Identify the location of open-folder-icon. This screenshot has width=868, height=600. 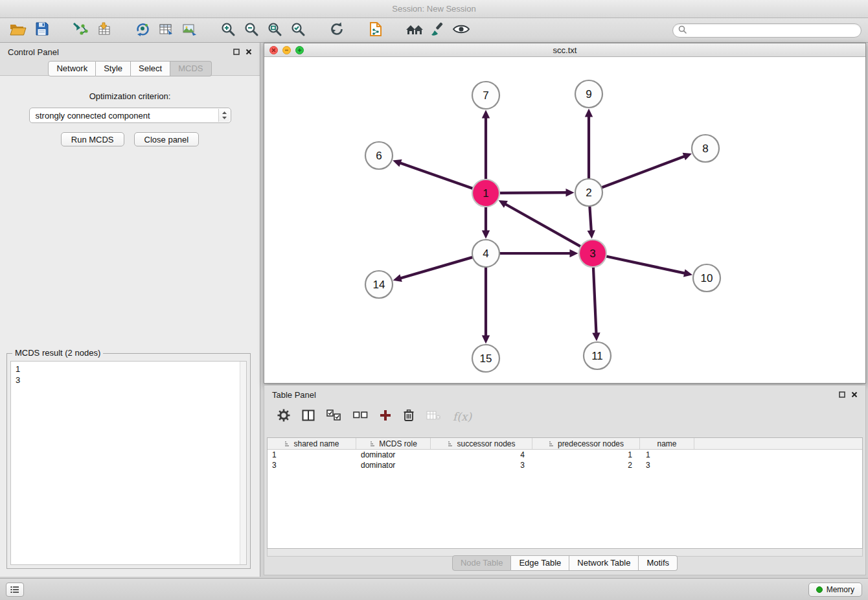
(18, 30).